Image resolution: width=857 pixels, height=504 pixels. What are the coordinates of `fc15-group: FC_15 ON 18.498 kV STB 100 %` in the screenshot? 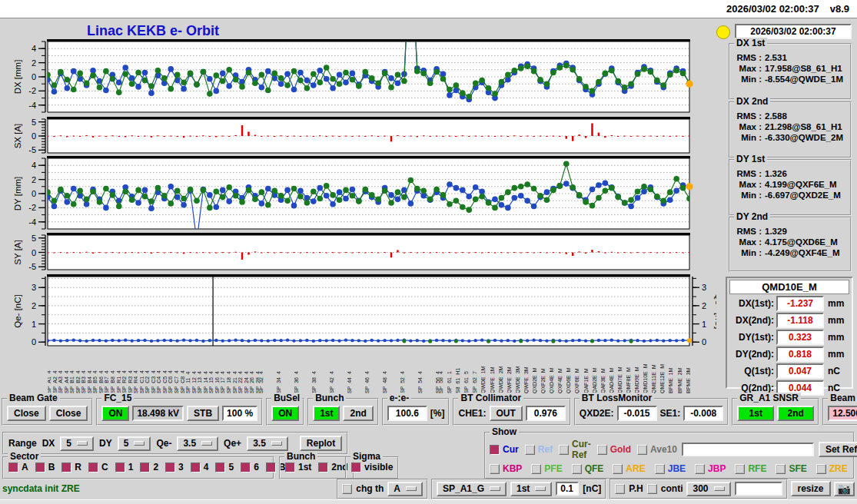 It's located at (180, 412).